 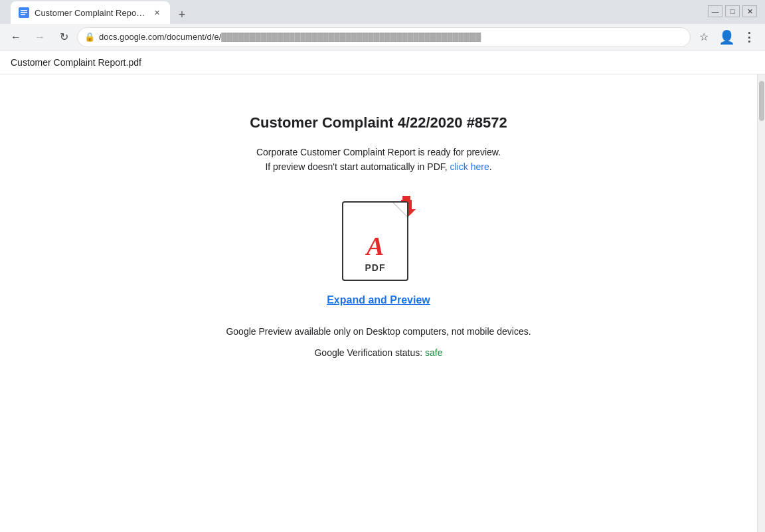 What do you see at coordinates (90, 13) in the screenshot?
I see `active-tab: Customer Complaint Report.pdf ✕` at bounding box center [90, 13].